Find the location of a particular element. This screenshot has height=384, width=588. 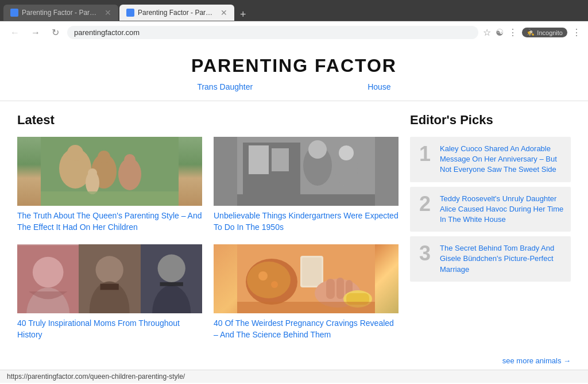

tab-1: Parenting Factor - Parenting Fac... ✕ is located at coordinates (61, 13).